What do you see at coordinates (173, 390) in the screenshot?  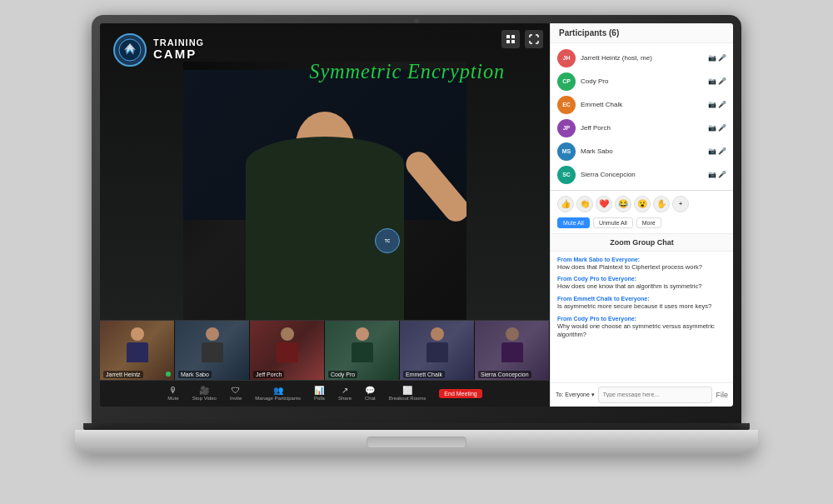 I see `mute-icon: 🎙` at bounding box center [173, 390].